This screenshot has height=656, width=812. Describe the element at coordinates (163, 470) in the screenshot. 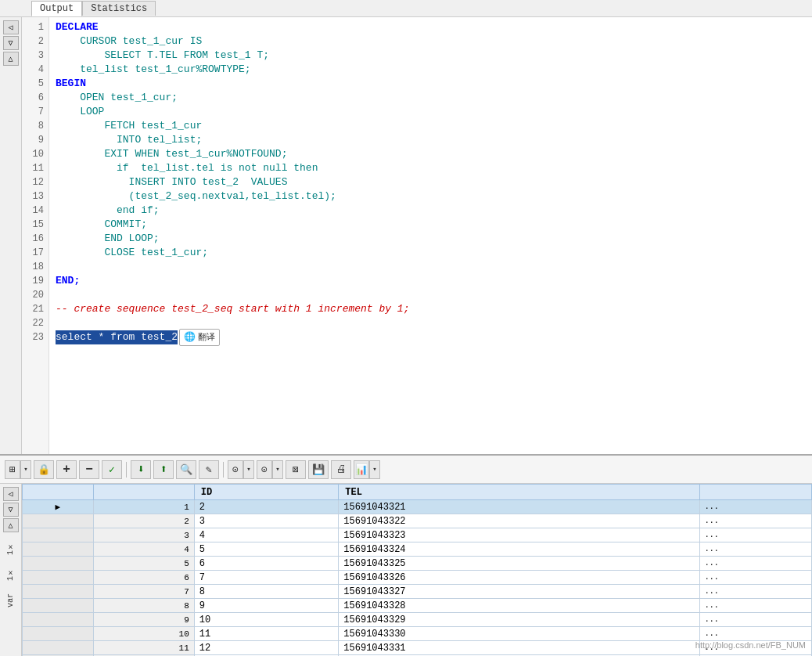

I see `toolbar-up-btn: ⬆` at that location.